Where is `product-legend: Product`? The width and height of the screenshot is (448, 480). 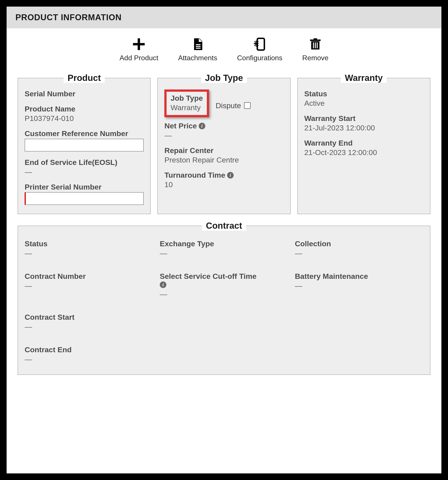 product-legend: Product is located at coordinates (84, 78).